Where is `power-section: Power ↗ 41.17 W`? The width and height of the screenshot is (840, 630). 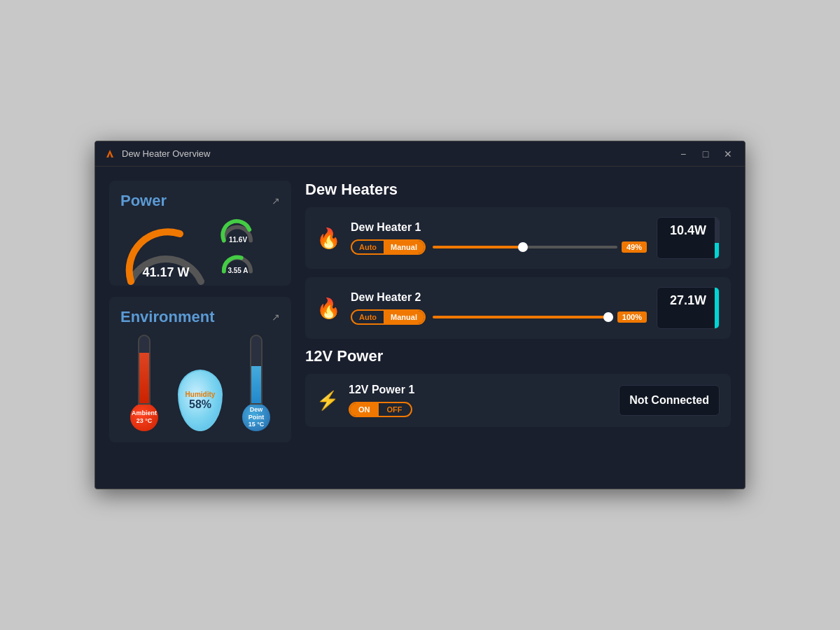 power-section: Power ↗ 41.17 W is located at coordinates (200, 233).